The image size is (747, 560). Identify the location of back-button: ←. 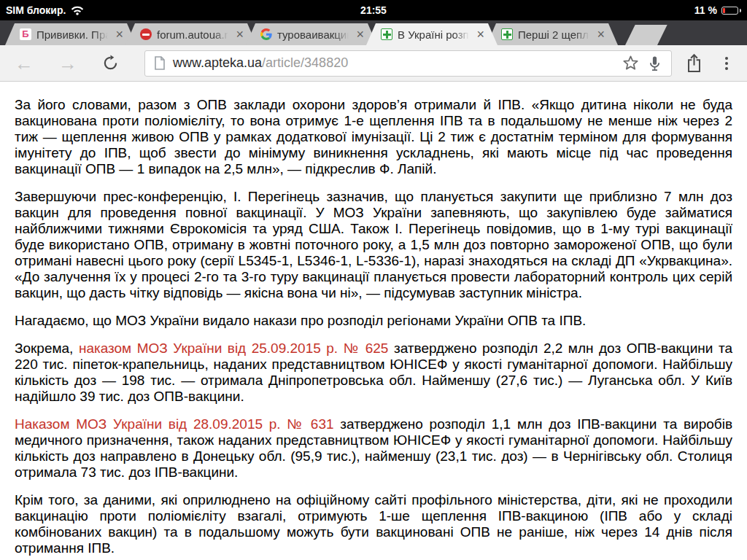
(24, 63).